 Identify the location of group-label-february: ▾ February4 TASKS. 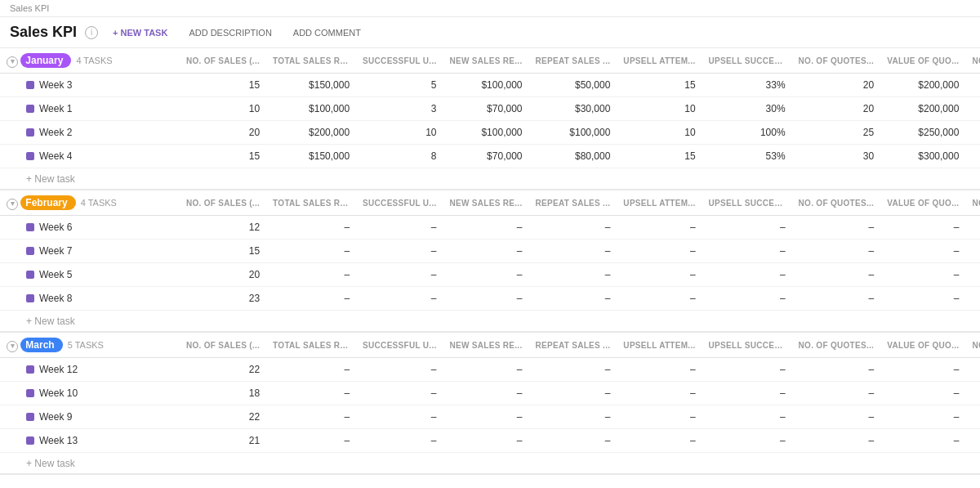
(90, 203).